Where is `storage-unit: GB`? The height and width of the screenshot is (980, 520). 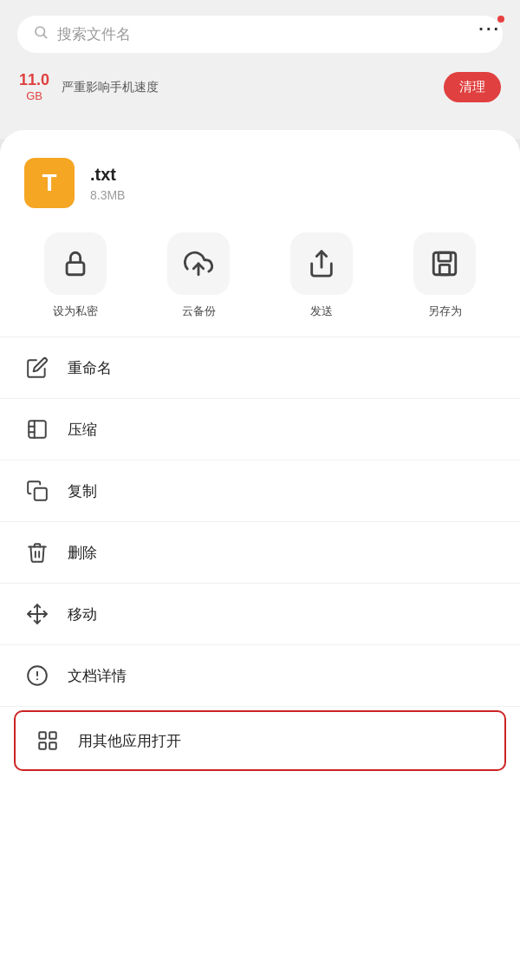
storage-unit: GB is located at coordinates (35, 95).